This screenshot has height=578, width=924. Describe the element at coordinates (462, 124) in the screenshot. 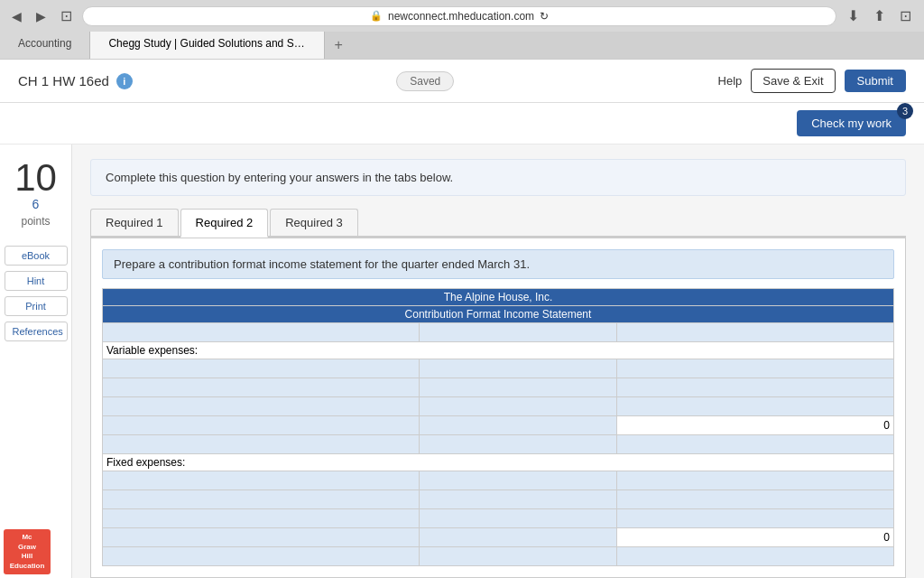

I see `check-work-area: Check my work 3` at that location.